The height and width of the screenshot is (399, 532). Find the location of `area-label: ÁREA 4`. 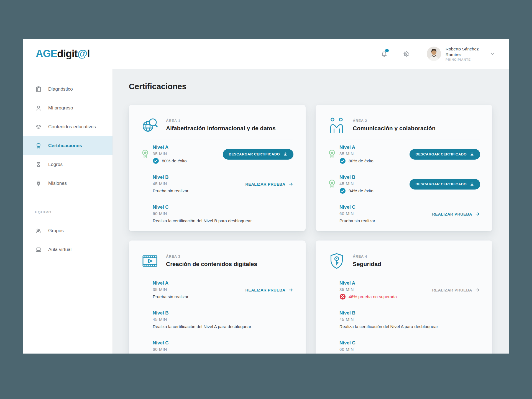

area-label: ÁREA 4 is located at coordinates (367, 257).